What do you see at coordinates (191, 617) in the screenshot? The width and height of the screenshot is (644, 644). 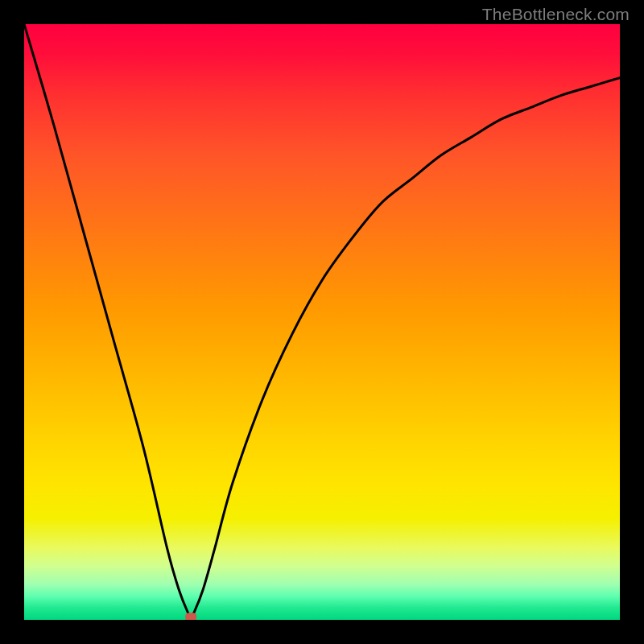 I see `optimal-point-marker` at bounding box center [191, 617].